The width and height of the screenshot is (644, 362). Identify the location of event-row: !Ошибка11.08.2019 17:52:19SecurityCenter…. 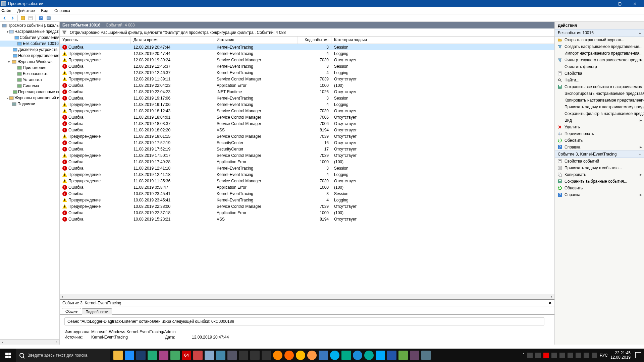
(307, 143).